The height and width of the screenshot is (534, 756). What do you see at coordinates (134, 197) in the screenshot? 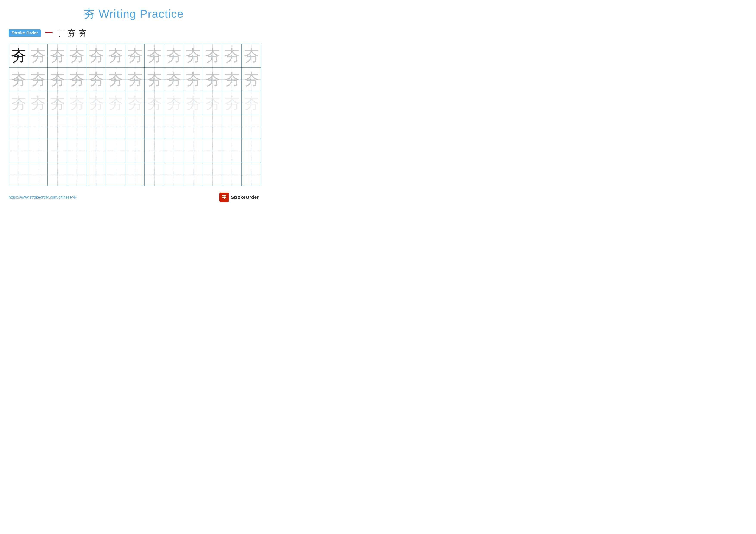
I see `footer: https://www.strokeorder.com/chinese/夯 字 …` at bounding box center [134, 197].